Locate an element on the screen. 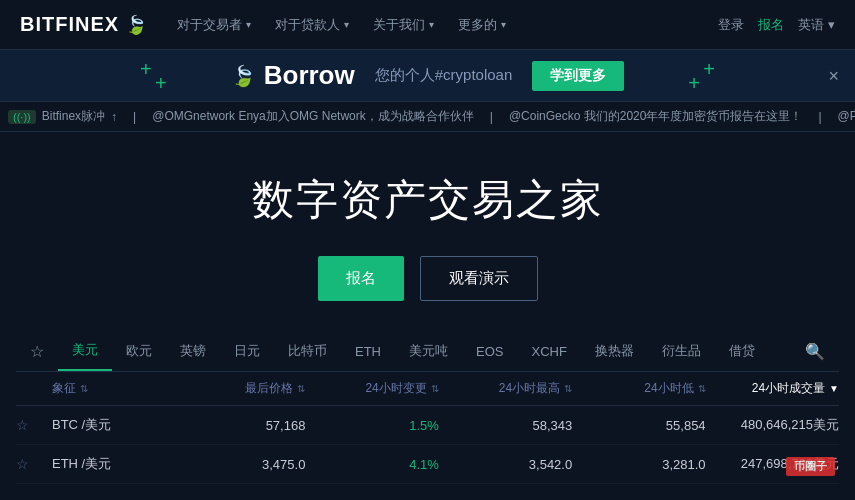  nav-item-more: 更多的 ▾ is located at coordinates (482, 25).